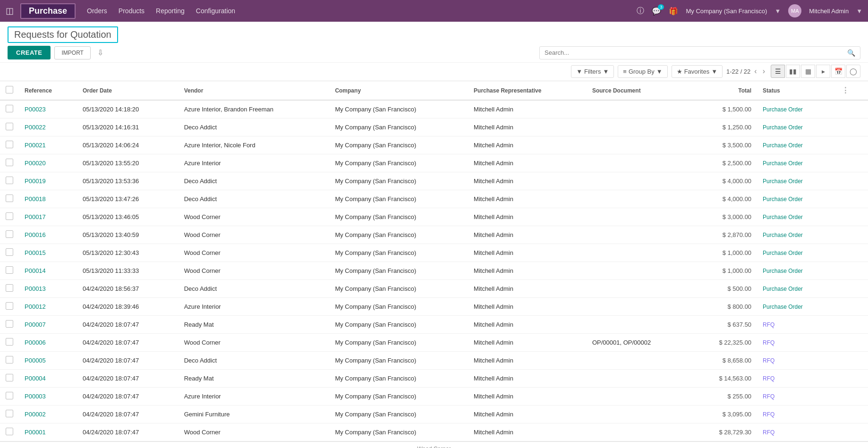 This screenshot has height=448, width=868. Describe the element at coordinates (434, 343) in the screenshot. I see `table-row: P00006 04/24/2020 18:07:47 Wood Corner M…` at that location.